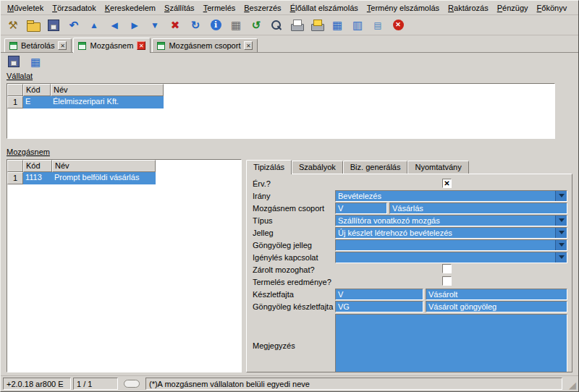  Describe the element at coordinates (447, 281) in the screenshot. I see `termeles-checkbox` at that location.